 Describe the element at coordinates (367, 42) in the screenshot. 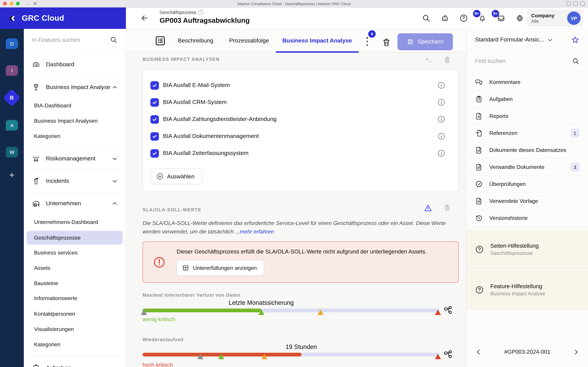

I see `more-tabs-kebab-icon` at that location.